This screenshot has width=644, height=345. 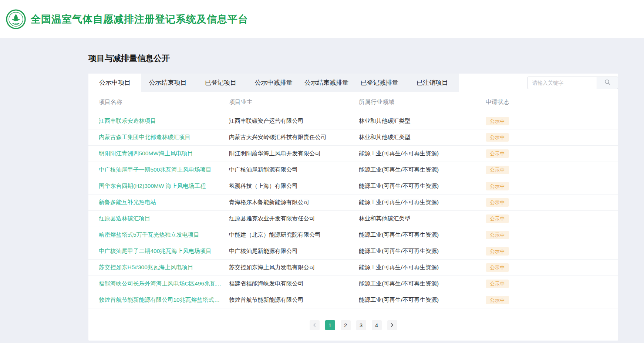 What do you see at coordinates (274, 83) in the screenshot?
I see `tab-bar: 公示中项目公示结束项目已登记项目公示中减排量公示结束减排量已登记减排量已注销项目` at bounding box center [274, 83].